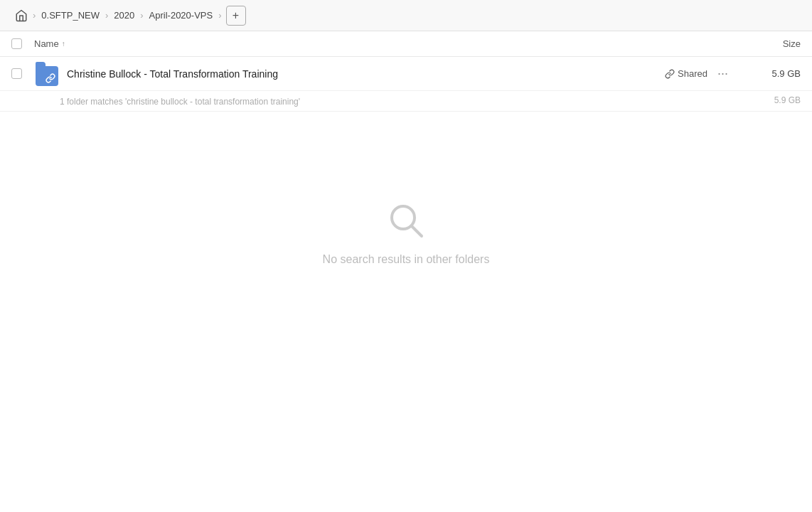  Describe the element at coordinates (406, 220) in the screenshot. I see `no-results-icon` at that location.